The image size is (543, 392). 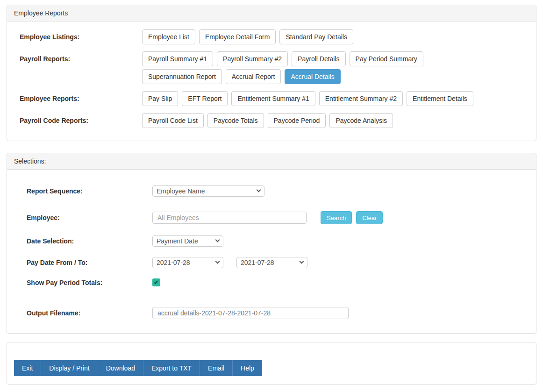 I want to click on button-row: Payroll Code List Paycode Totals Paycode…, so click(x=336, y=121).